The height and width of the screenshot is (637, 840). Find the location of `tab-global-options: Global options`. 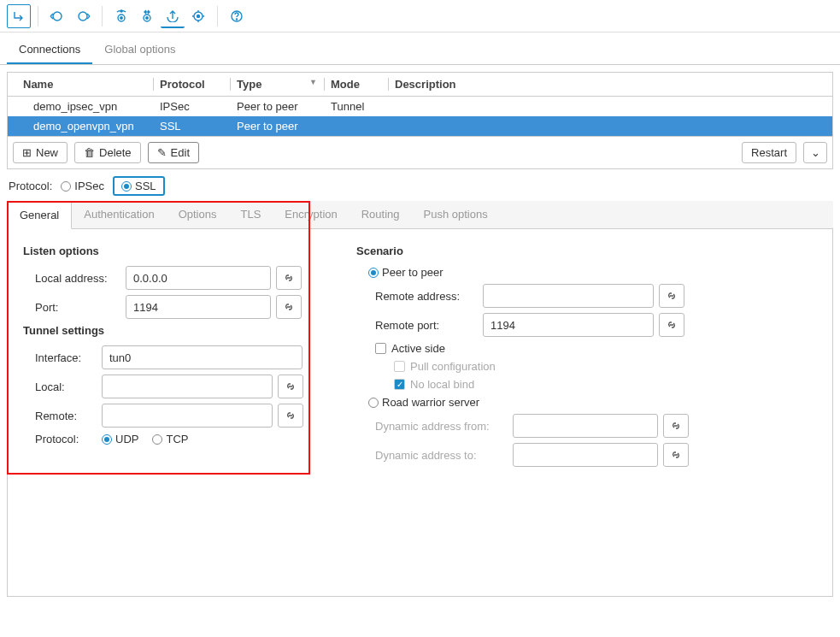

tab-global-options: Global options is located at coordinates (140, 50).